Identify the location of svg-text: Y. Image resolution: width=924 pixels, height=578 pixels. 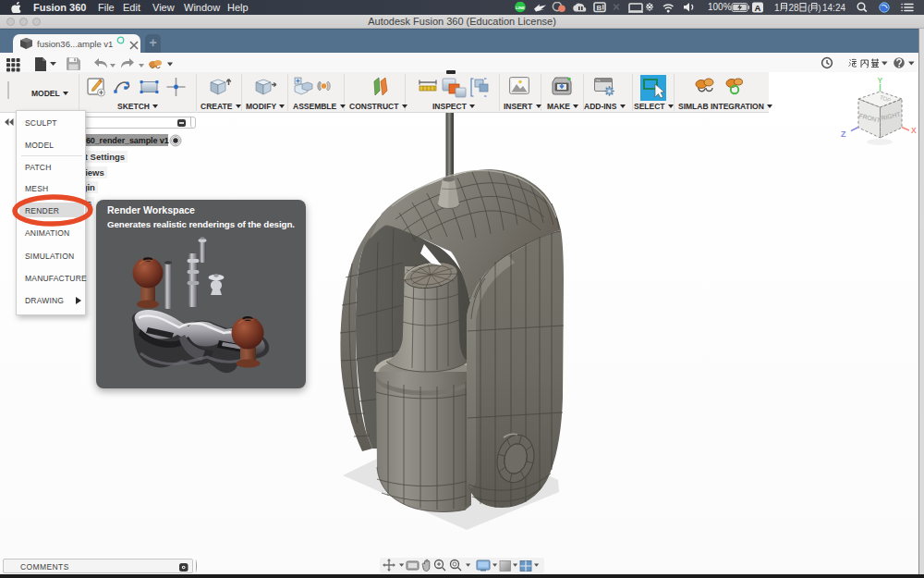
(881, 80).